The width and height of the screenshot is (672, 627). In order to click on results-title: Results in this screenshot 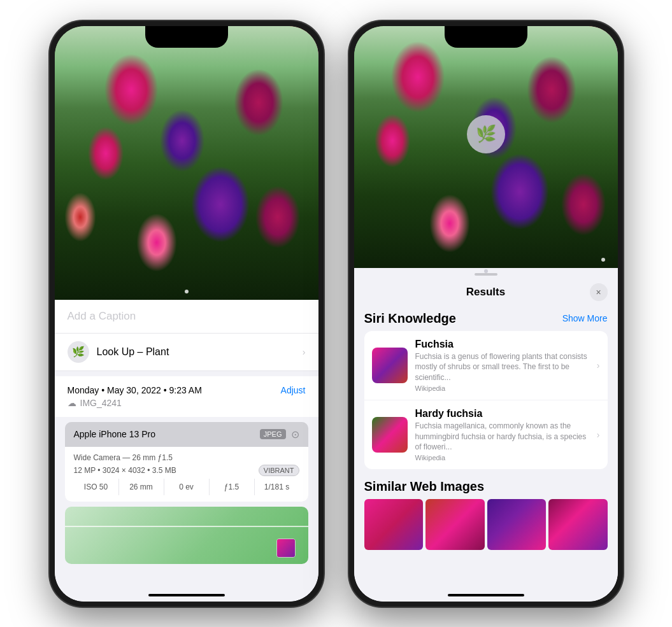, I will do `click(486, 292)`.